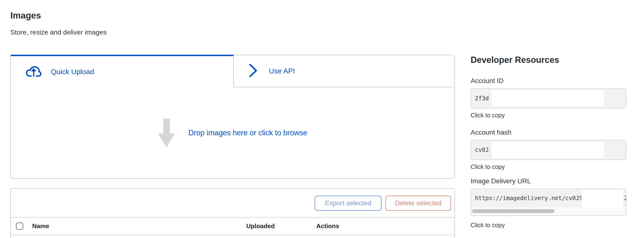  What do you see at coordinates (548, 98) in the screenshot?
I see `account-id-field: Account ID 2f3d Click to copy` at bounding box center [548, 98].